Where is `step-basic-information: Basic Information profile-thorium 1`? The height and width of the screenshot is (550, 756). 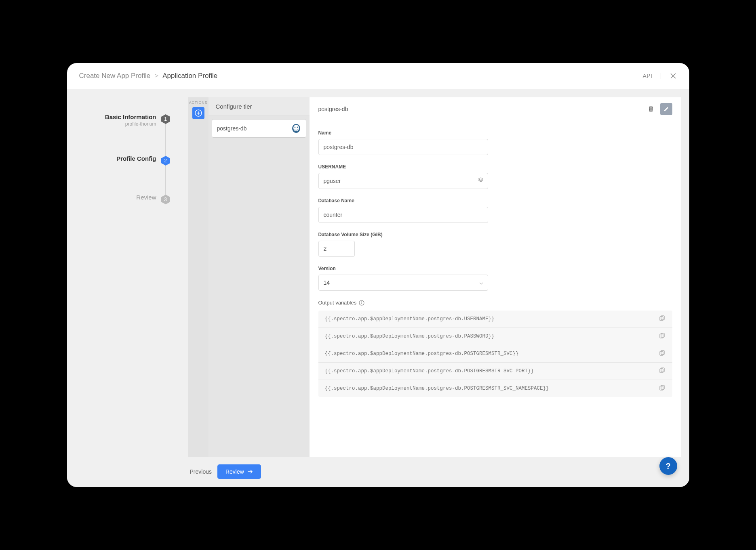 step-basic-information: Basic Information profile-thorium 1 is located at coordinates (120, 120).